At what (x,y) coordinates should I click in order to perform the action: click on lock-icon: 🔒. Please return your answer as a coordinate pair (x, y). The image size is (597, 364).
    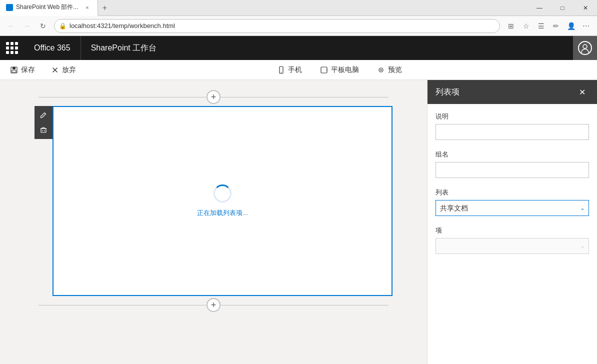
    Looking at the image, I should click on (63, 26).